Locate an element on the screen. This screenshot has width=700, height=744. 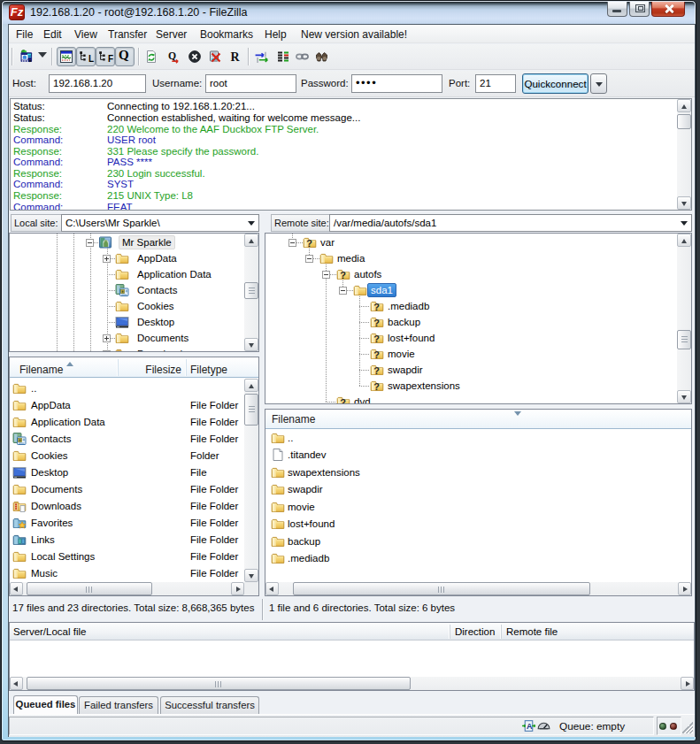
tree-item-mr-sparkle: Mr Sparkle is located at coordinates (125, 242).